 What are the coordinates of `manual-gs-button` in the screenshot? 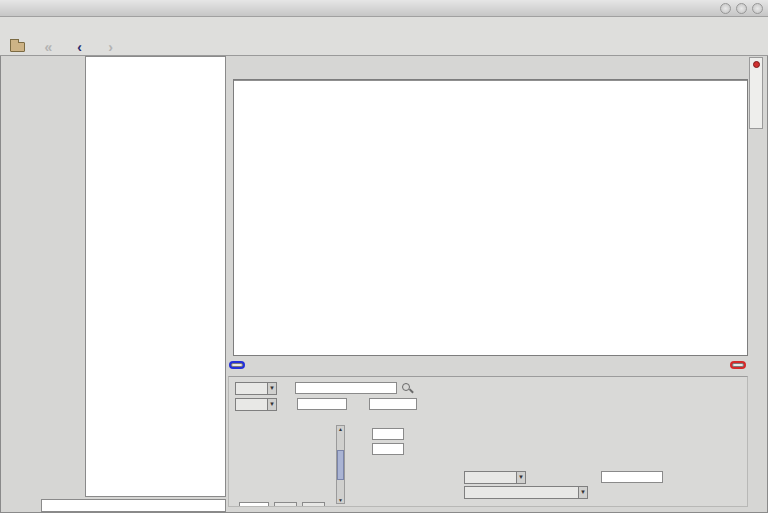 It's located at (738, 365).